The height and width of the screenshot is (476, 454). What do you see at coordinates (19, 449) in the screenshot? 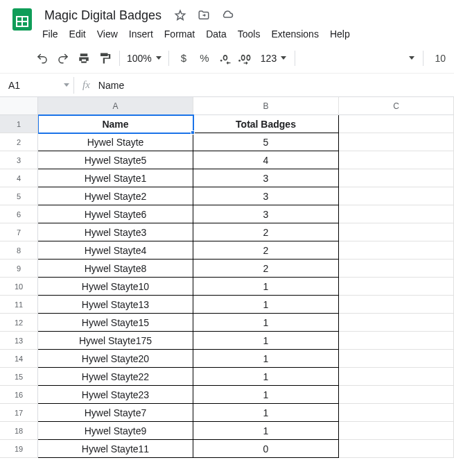
I see `row-header: 19` at bounding box center [19, 449].